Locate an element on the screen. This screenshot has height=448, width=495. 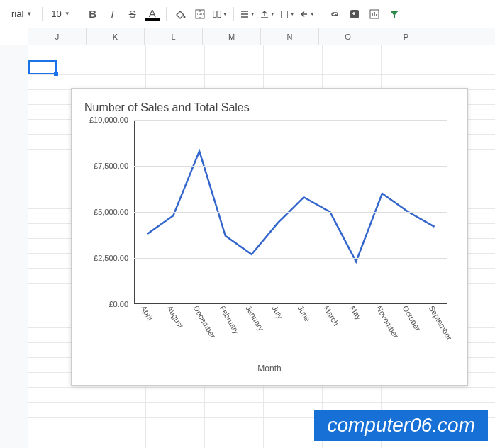
filter-icon is located at coordinates (394, 14).